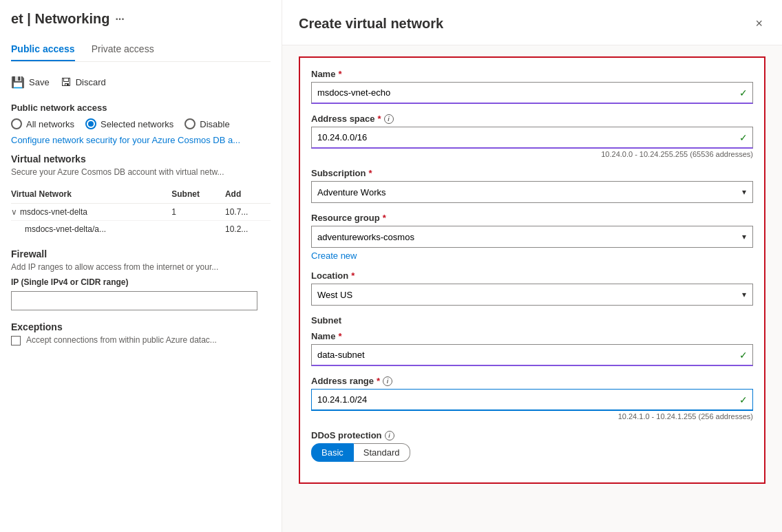  What do you see at coordinates (532, 93) in the screenshot?
I see `name-input` at bounding box center [532, 93].